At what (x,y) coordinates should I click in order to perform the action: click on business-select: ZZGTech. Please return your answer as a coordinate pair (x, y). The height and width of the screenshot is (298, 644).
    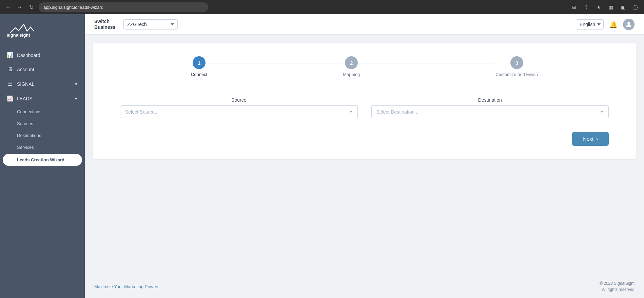
    Looking at the image, I should click on (151, 24).